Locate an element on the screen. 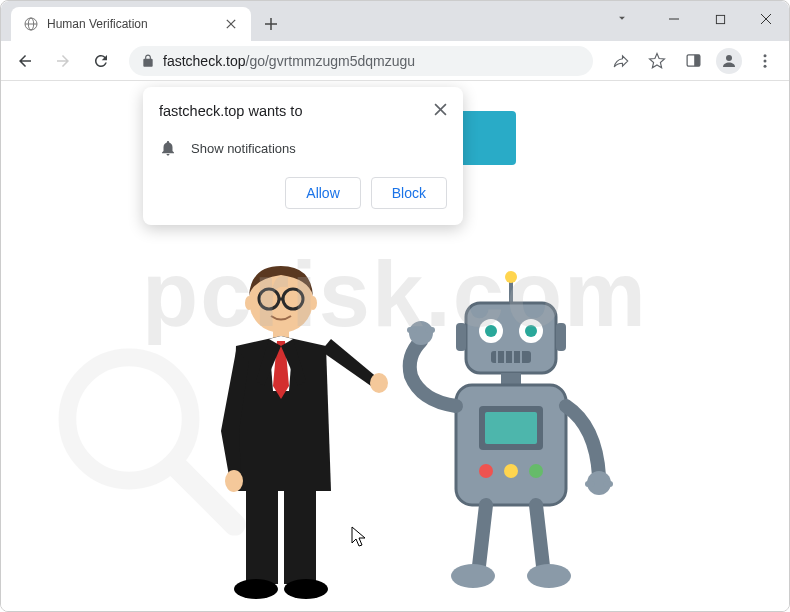  new-tab-button is located at coordinates (271, 24).